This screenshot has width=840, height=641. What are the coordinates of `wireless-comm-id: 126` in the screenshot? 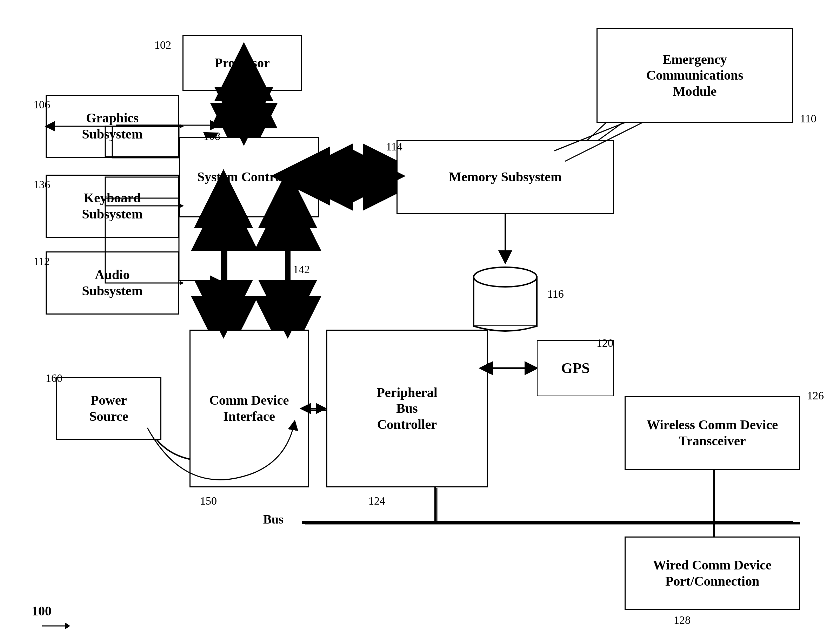 It's located at (816, 396).